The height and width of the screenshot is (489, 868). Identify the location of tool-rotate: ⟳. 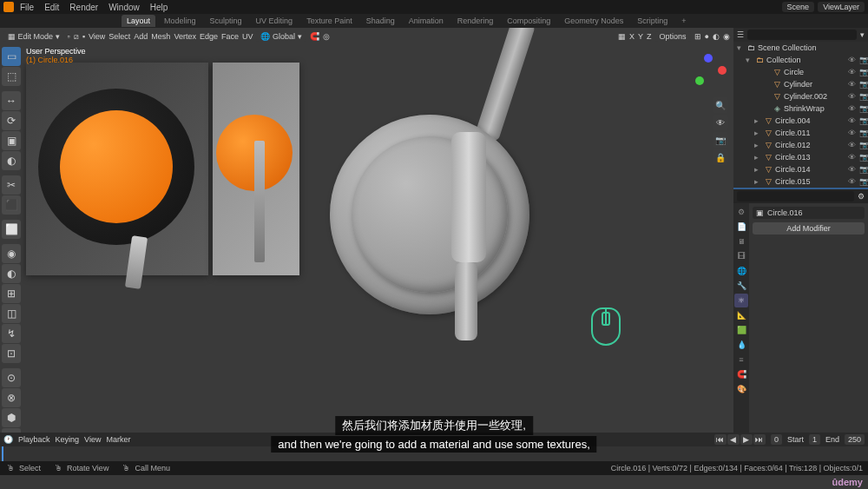
(11, 121).